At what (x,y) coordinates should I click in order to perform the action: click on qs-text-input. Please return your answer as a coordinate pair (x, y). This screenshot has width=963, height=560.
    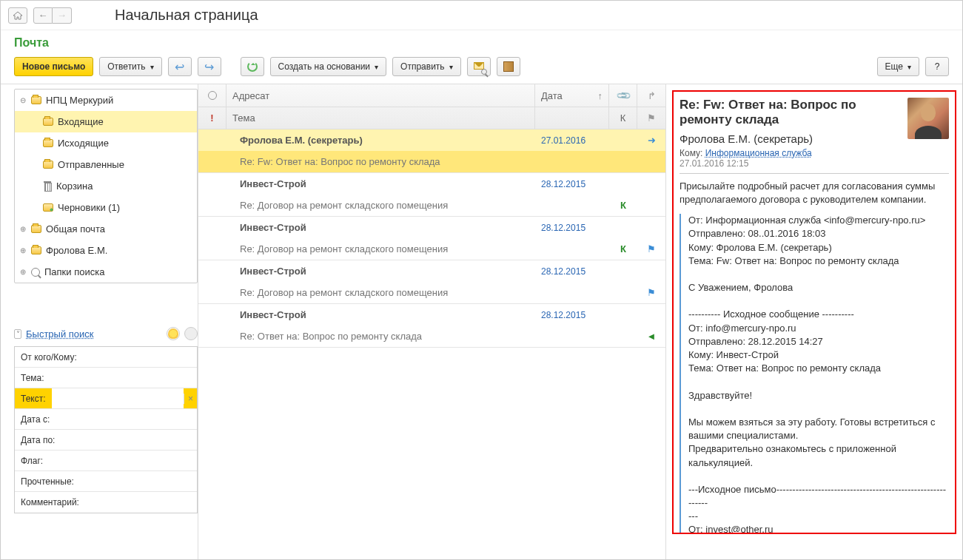
    Looking at the image, I should click on (118, 398).